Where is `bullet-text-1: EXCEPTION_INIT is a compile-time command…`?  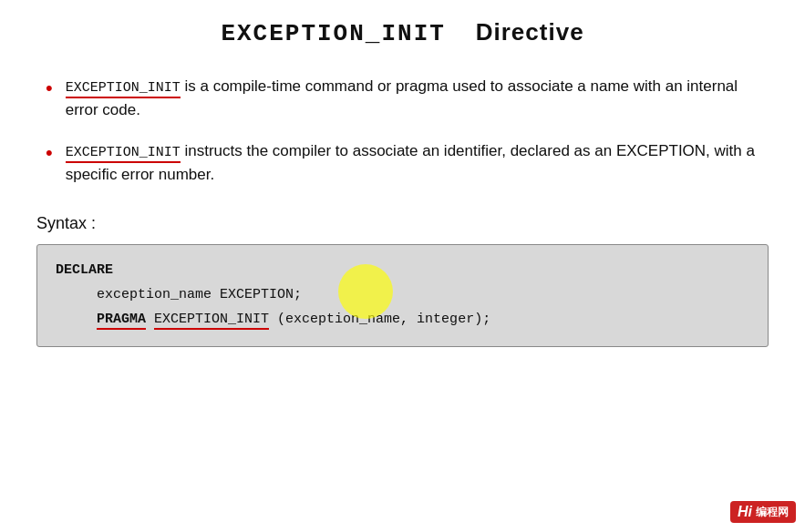 bullet-text-1: EXCEPTION_INIT is a compile-time command… is located at coordinates (418, 98).